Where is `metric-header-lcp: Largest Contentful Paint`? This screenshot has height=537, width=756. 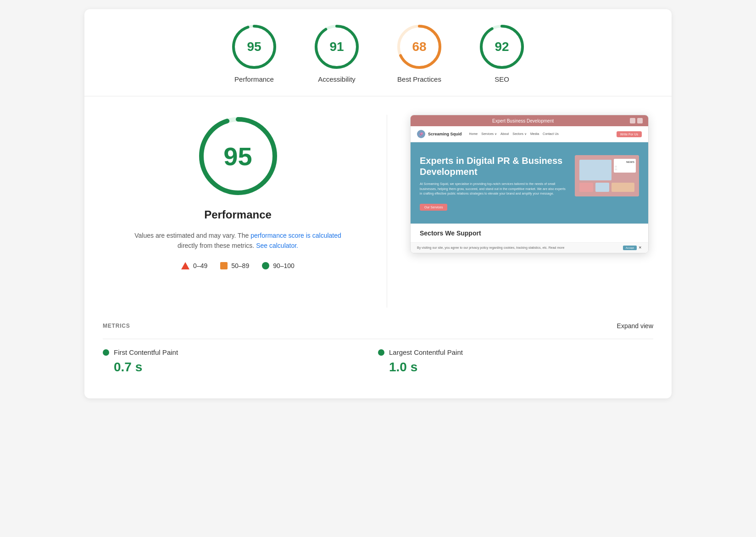
metric-header-lcp: Largest Contentful Paint is located at coordinates (516, 352).